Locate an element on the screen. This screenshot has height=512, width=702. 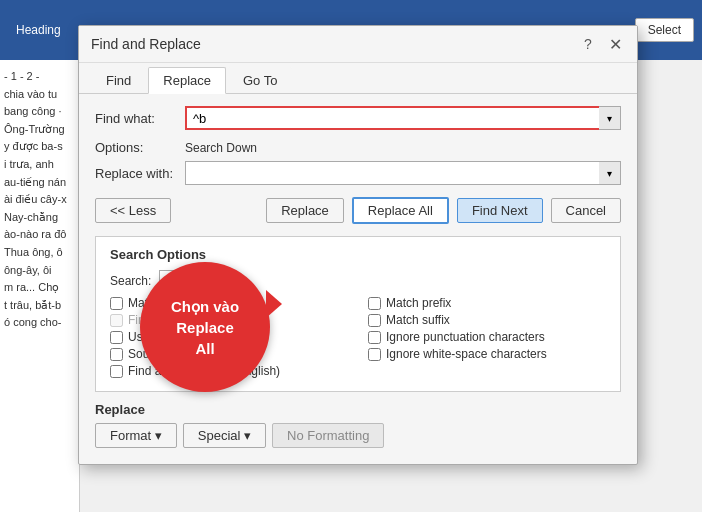
ignore-punct-row: Ignore punctuation characters is located at coordinates (487, 337).